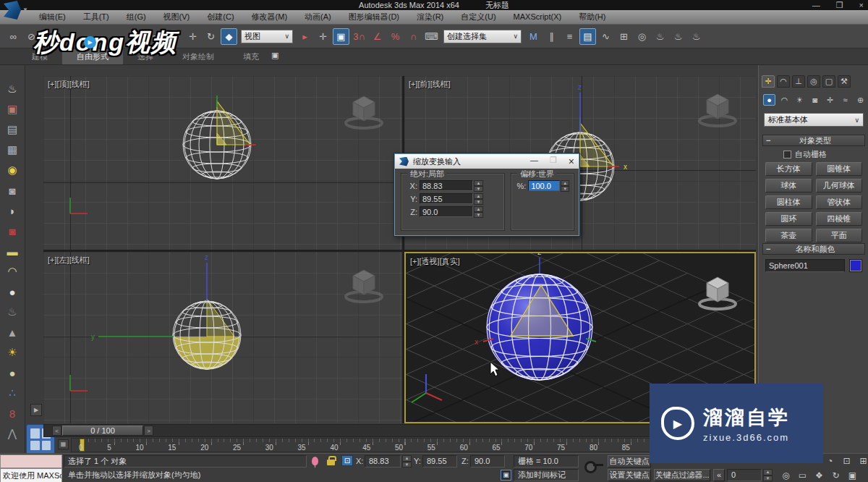  What do you see at coordinates (814, 120) in the screenshot?
I see `primitive-category-dropdown: 标准基本体 ∨` at bounding box center [814, 120].